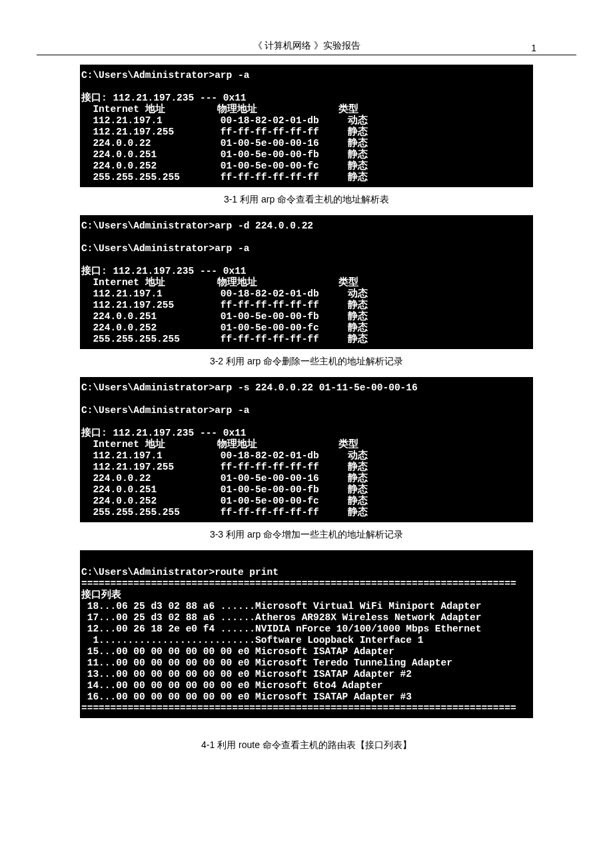 This screenshot has height=868, width=613. What do you see at coordinates (306, 46) in the screenshot?
I see `page-header: 《 计算机网络 》实验报告` at bounding box center [306, 46].